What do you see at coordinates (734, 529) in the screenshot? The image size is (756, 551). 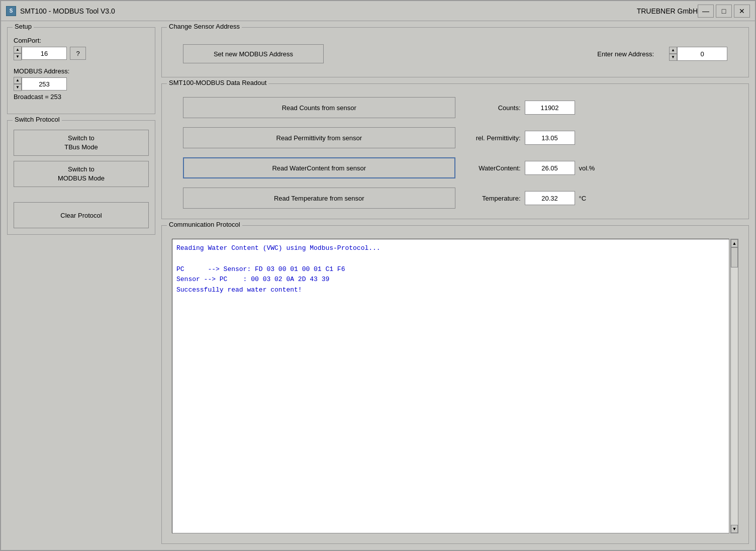 I see `scroll-down-button: ▼` at bounding box center [734, 529].